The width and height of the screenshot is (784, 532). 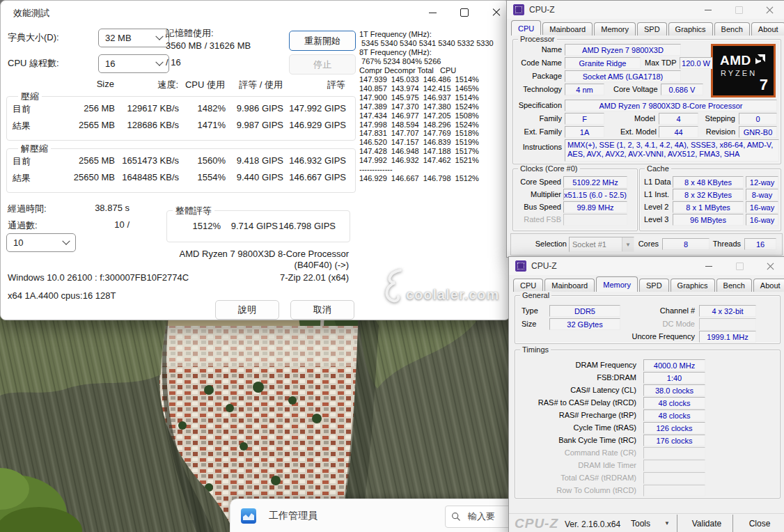 I want to click on cores-field: 8, so click(x=686, y=244).